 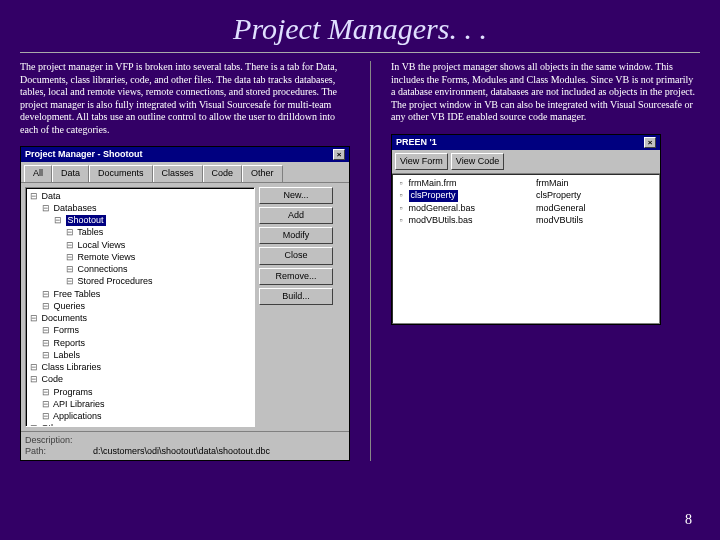 What do you see at coordinates (185, 154) in the screenshot?
I see `vfp-titlebar: Project Manager - Shootout ×` at bounding box center [185, 154].